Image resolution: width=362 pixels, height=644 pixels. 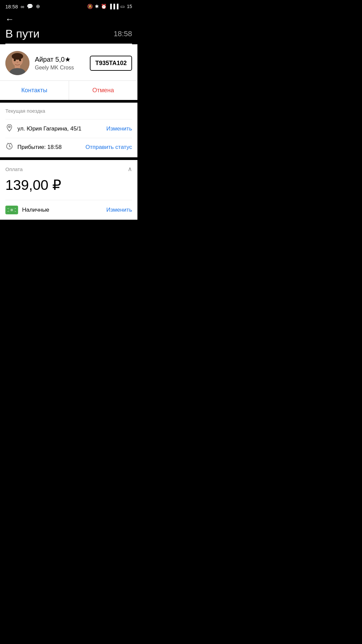 I want to click on trip-card: Текущая поездка ул. Юрия Гагарина, 45/1 …, so click(x=69, y=130).